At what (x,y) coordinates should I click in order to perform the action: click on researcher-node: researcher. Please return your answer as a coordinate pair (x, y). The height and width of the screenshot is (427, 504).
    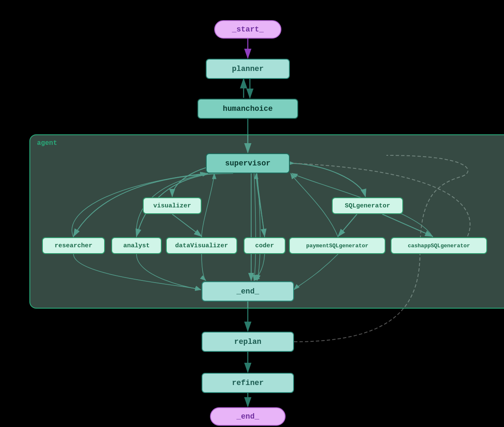
    Looking at the image, I should click on (74, 246).